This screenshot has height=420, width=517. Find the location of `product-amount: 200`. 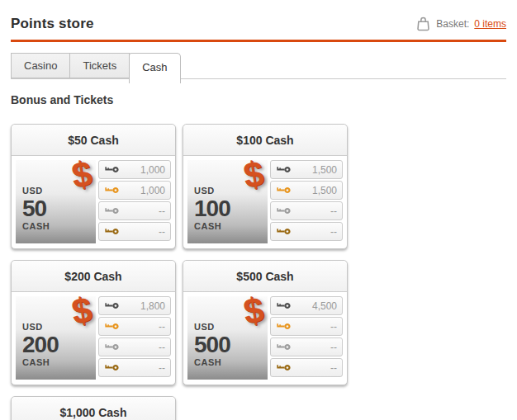

product-amount: 200 is located at coordinates (40, 345).